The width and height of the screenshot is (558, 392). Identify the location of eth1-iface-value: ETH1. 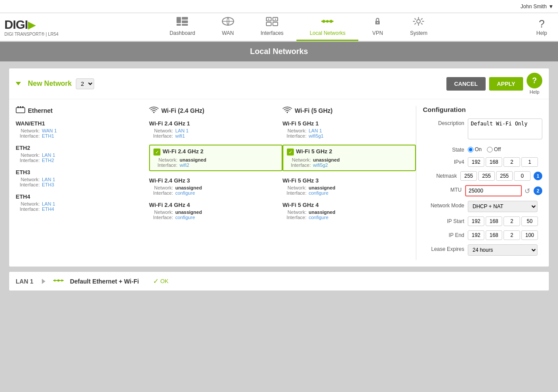
(48, 136).